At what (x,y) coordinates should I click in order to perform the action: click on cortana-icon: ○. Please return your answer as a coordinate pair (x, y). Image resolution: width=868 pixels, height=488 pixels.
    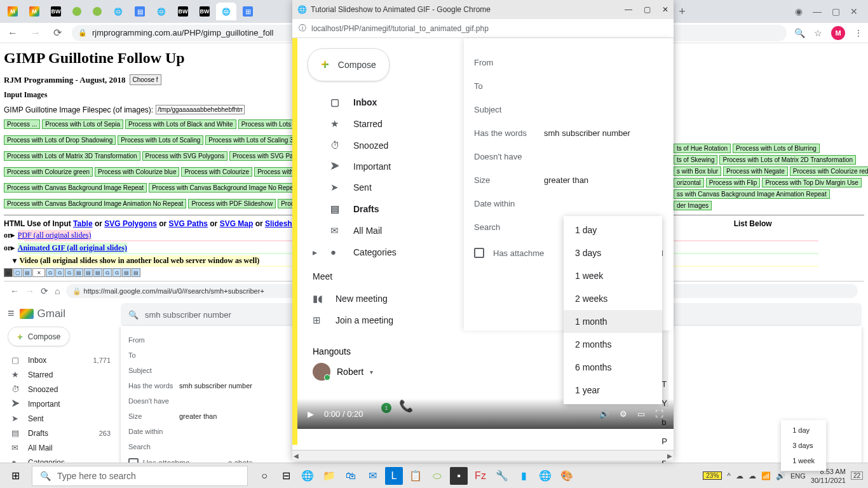
    Looking at the image, I should click on (264, 476).